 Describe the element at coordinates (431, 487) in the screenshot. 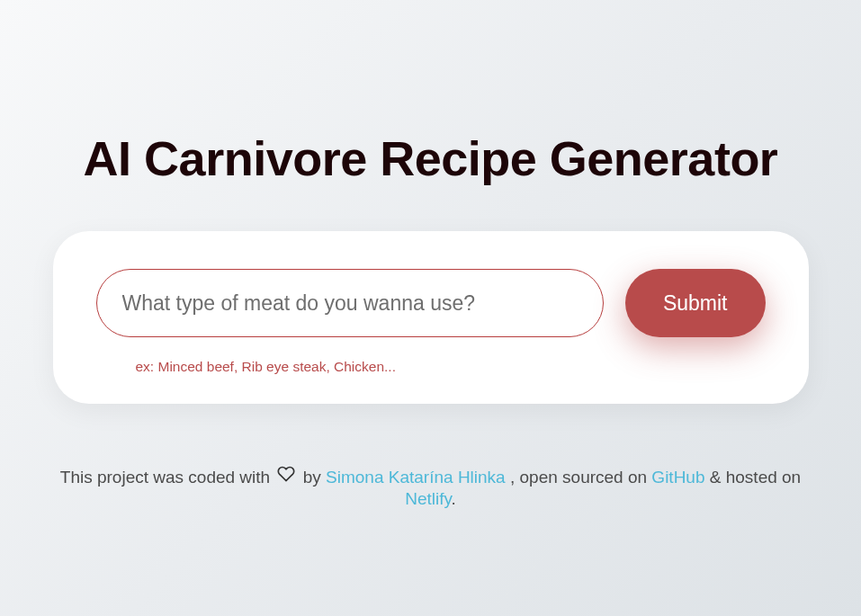

I see `footer: This project was coded with by Simona Ka…` at that location.